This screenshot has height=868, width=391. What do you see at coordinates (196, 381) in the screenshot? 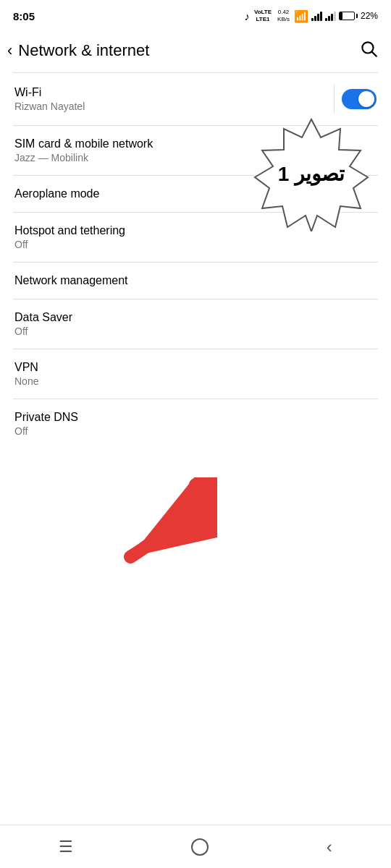
I see `vpn-subtitle: None` at bounding box center [196, 381].